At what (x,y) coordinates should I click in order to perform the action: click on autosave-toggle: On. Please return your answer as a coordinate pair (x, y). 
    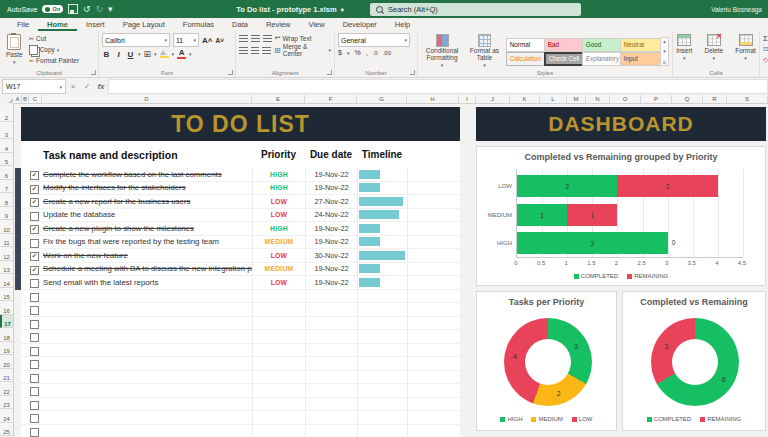
    Looking at the image, I should click on (52, 9).